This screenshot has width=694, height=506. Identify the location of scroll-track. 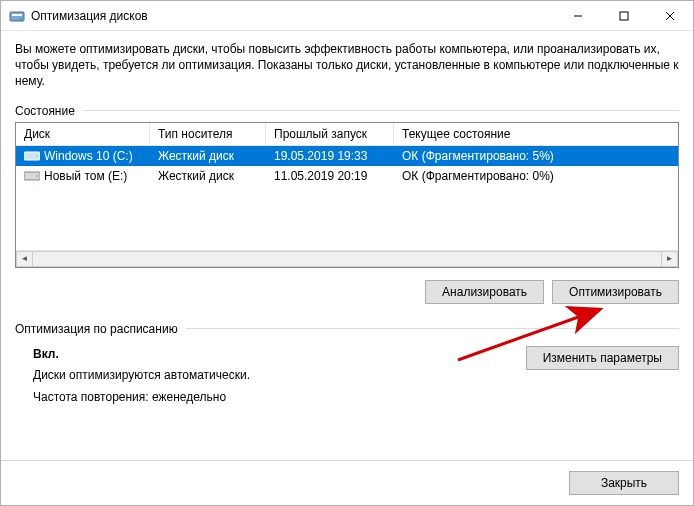
(347, 259).